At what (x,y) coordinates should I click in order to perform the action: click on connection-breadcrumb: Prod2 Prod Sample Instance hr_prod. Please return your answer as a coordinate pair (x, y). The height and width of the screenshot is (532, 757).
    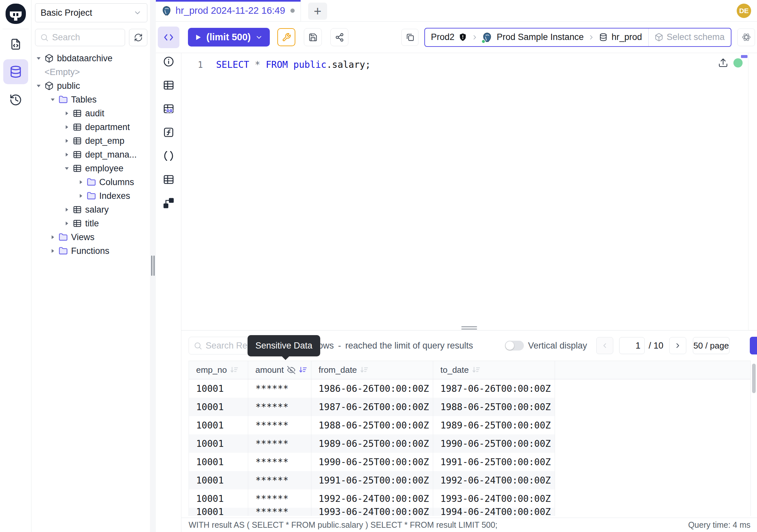
    Looking at the image, I should click on (578, 37).